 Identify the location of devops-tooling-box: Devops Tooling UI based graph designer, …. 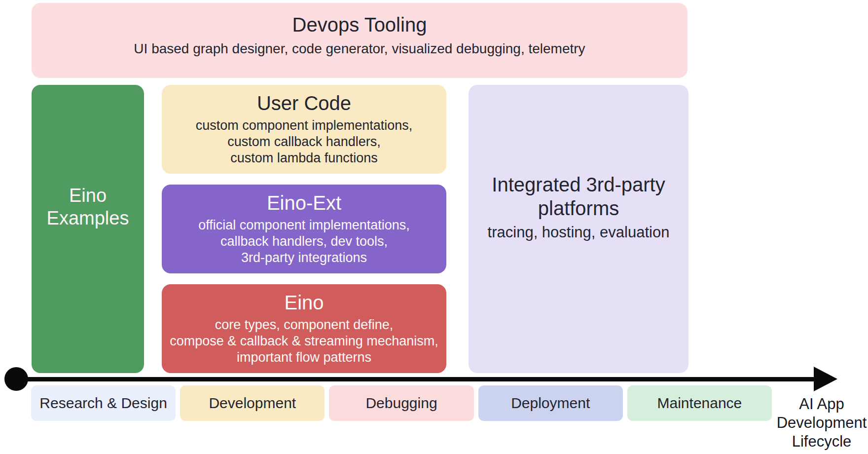
(360, 40).